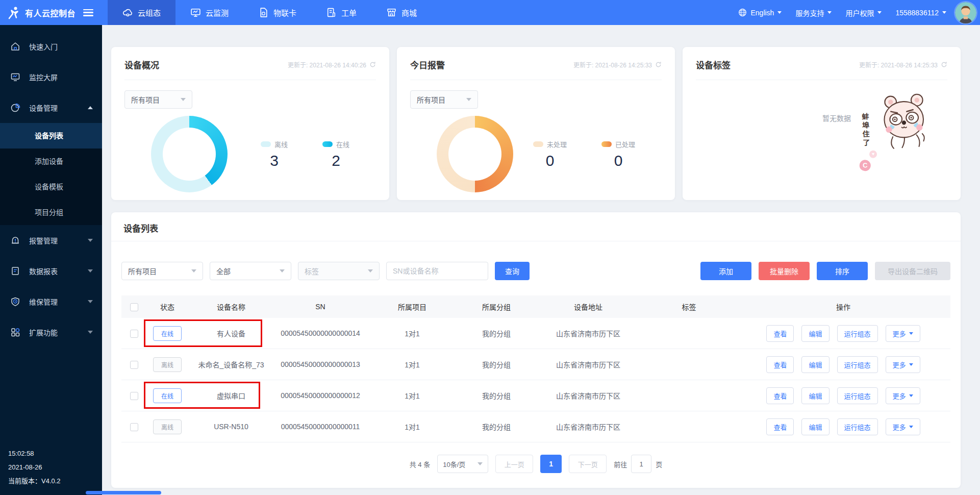  Describe the element at coordinates (51, 212) in the screenshot. I see `sidebar-item-project-group: 项目分组` at that location.